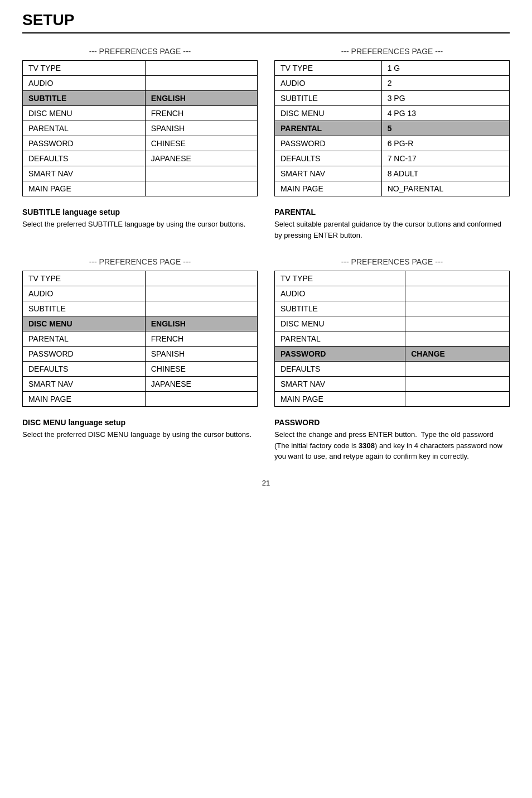 This screenshot has height=798, width=532. Describe the element at coordinates (392, 51) in the screenshot. I see `top-right-pref-label: --- PREFERENCES PAGE ---` at that location.